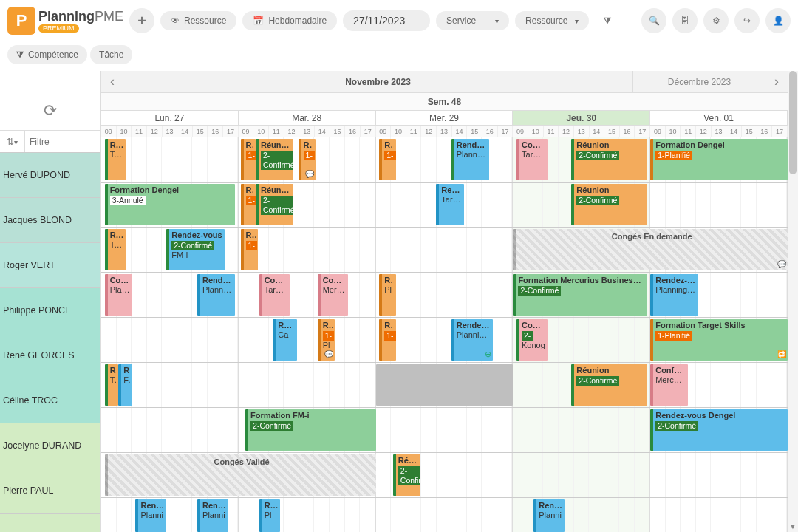 This screenshot has width=798, height=532. I want to click on resource-column: Hervé DUPONDJacques BLONDRoger VERTPhili…, so click(50, 301).